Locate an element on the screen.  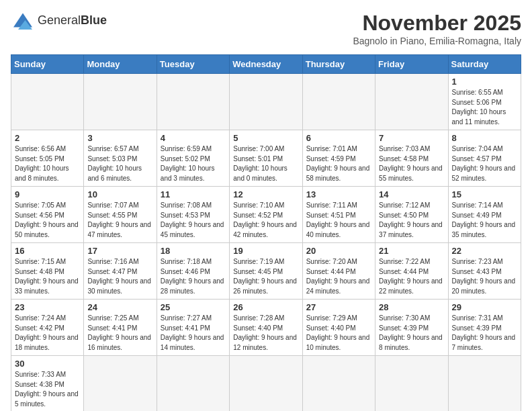
day-number: 4 is located at coordinates (193, 138).